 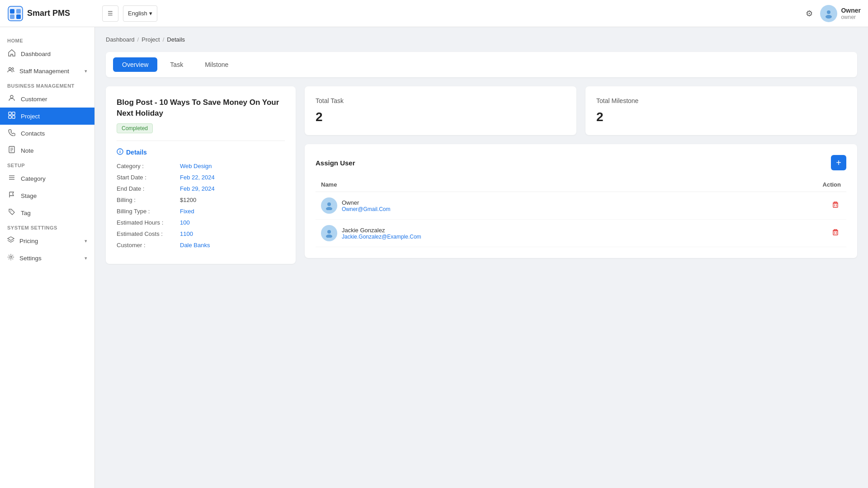 What do you see at coordinates (47, 99) in the screenshot?
I see `sidebar-item-customer: Customer` at bounding box center [47, 99].